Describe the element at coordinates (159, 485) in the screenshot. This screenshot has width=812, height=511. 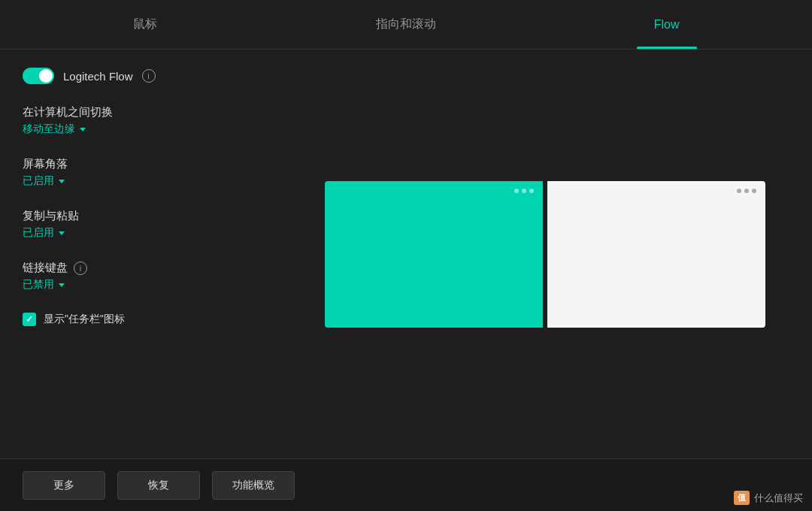
I see `restore-button: 恢复` at that location.